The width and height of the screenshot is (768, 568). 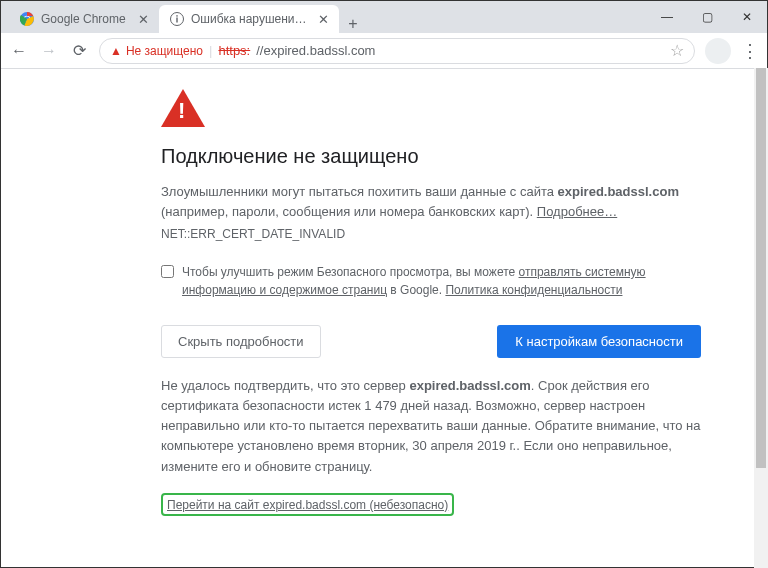 What do you see at coordinates (677, 50) in the screenshot?
I see `bookmark-star-icon: ☆` at bounding box center [677, 50].